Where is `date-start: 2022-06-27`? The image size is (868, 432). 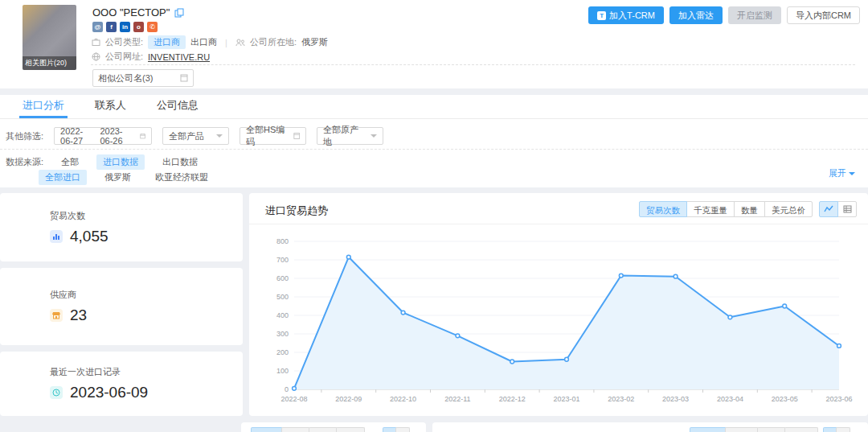 date-start: 2022-06-27 is located at coordinates (77, 136).